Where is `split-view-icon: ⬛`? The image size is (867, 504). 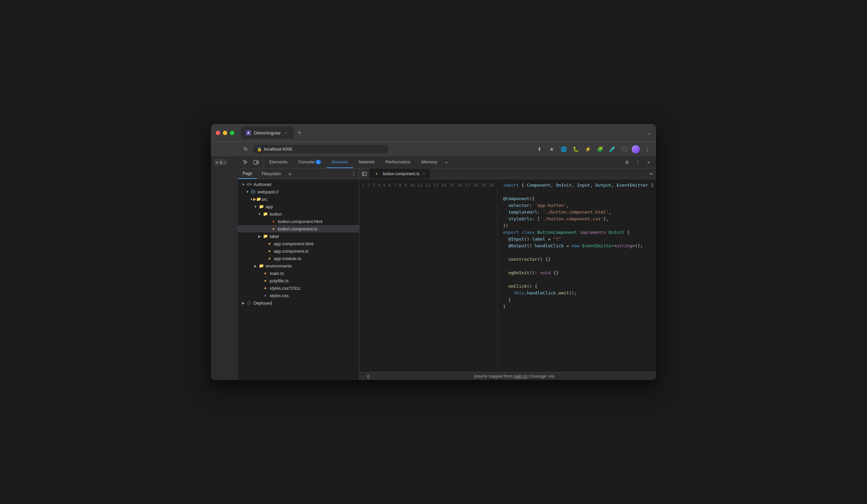 split-view-icon: ⬛ is located at coordinates (624, 149).